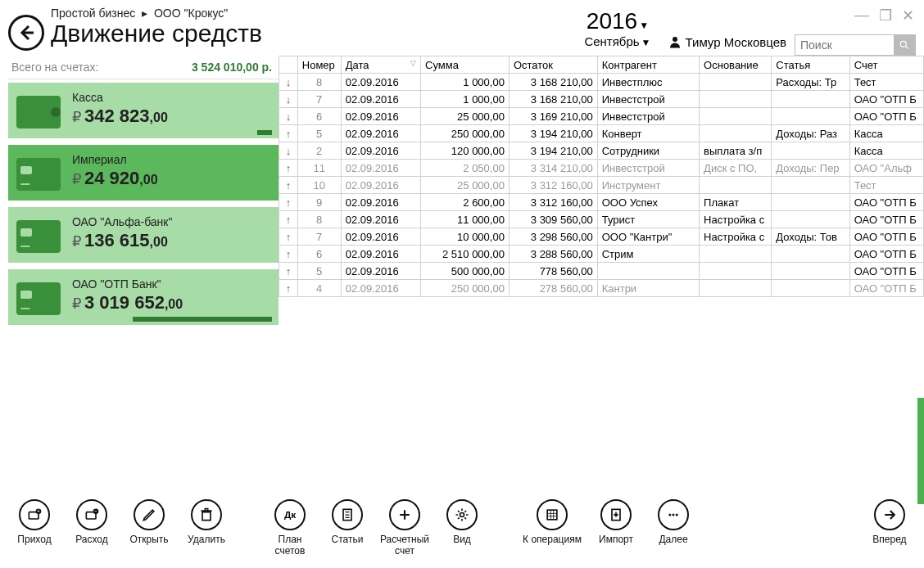 Image resolution: width=924 pixels, height=568 pixels. What do you see at coordinates (601, 82) in the screenshot?
I see `table-row: ↓ 8 02.09.2016 1 000,00 3 168 210,00 Инв…` at bounding box center [601, 82].